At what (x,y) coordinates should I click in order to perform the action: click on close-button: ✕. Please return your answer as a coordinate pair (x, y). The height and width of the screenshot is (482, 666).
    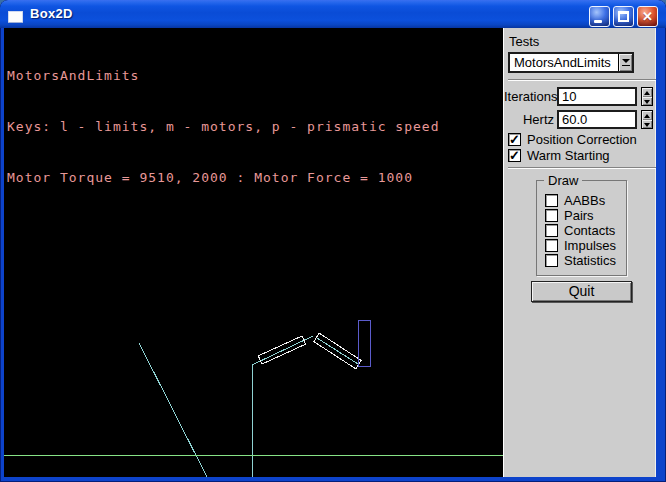
    Looking at the image, I should click on (648, 16).